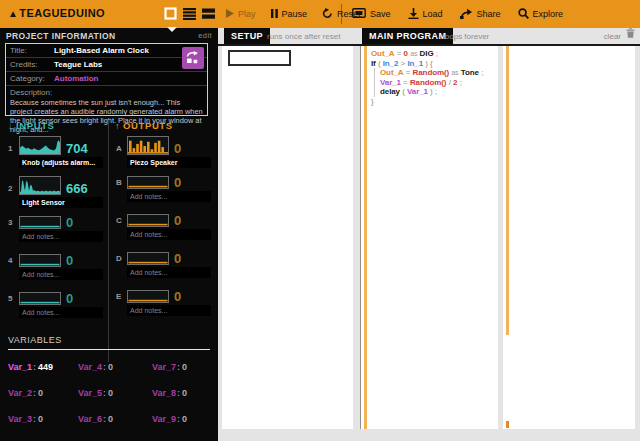 The width and height of the screenshot is (640, 441). I want to click on input-1-notes: Knob (adjusts alarm..., so click(61, 162).